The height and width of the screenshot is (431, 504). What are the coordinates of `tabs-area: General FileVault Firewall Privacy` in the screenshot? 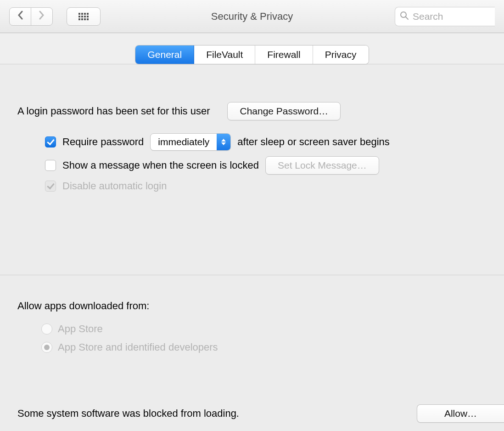 It's located at (252, 49).